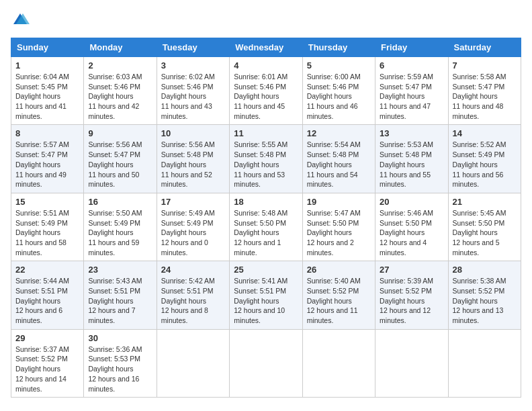 The width and height of the screenshot is (532, 411). What do you see at coordinates (339, 232) in the screenshot?
I see `cell-info: Sunrise: 5:47 AM Sunset: 5:50 PM Dayligh…` at bounding box center [339, 232].